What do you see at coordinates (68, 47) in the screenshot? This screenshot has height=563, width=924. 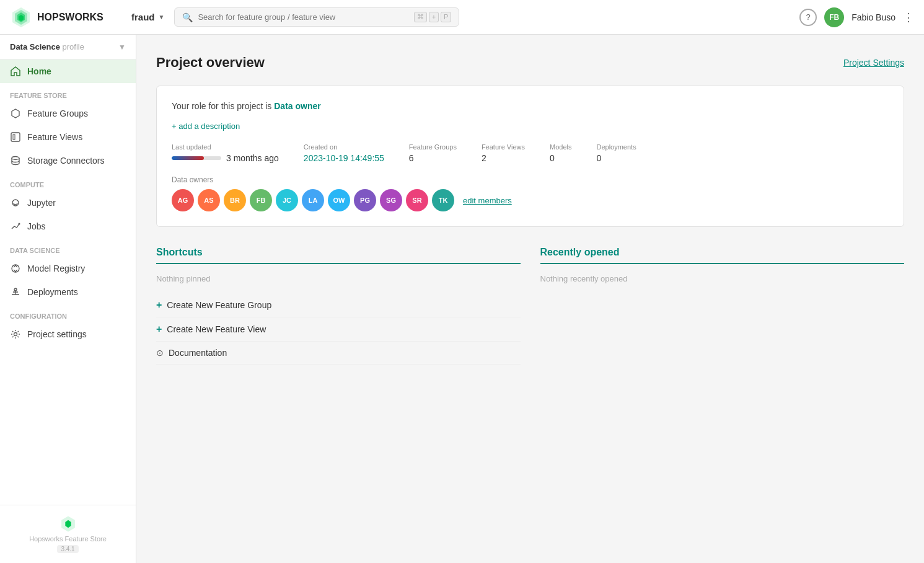 I see `profile-selector: Data Science profile ▼` at bounding box center [68, 47].